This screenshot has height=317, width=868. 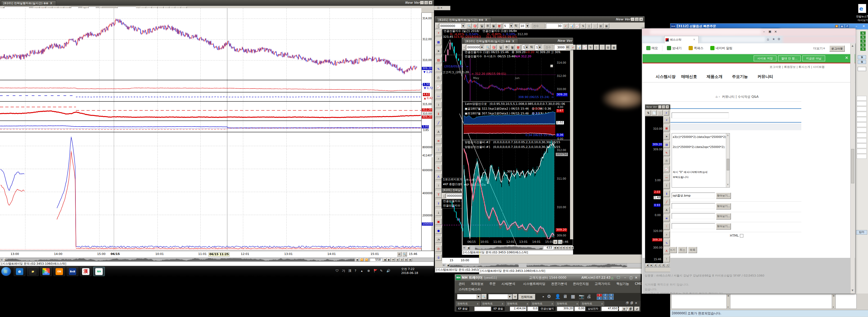 What do you see at coordinates (693, 250) in the screenshot?
I see `form-btn-2: 목록` at bounding box center [693, 250].